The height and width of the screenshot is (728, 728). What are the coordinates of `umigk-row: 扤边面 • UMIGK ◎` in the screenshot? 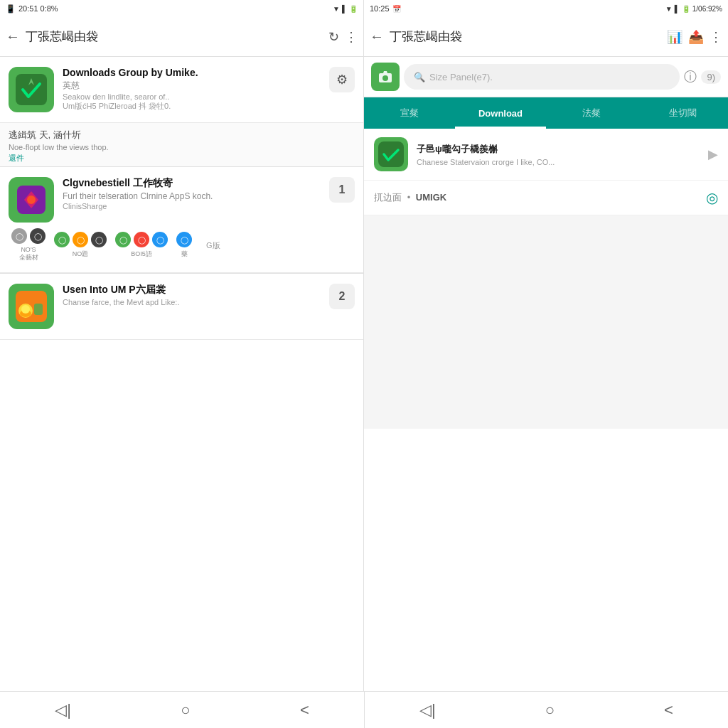 It's located at (546, 198).